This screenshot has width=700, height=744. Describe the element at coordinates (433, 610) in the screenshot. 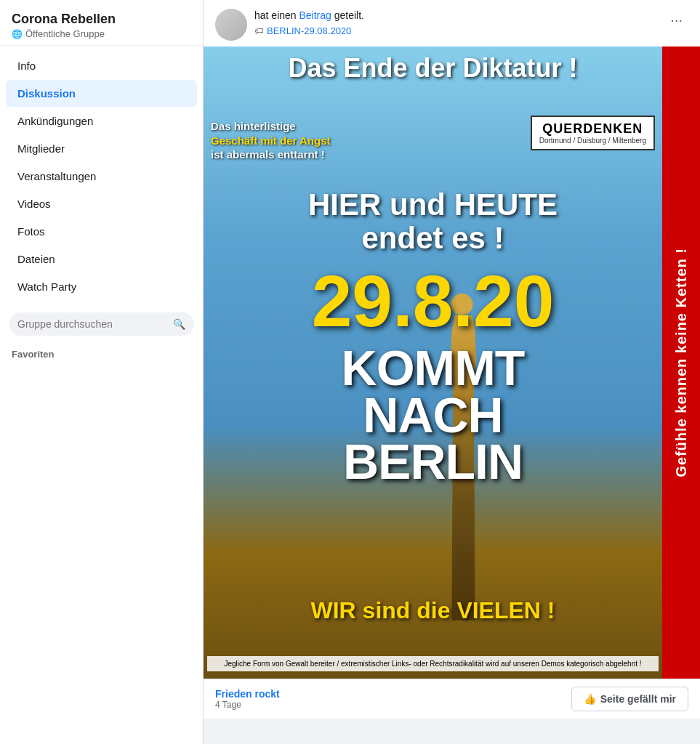

I see `wir-block: WIR sind die VIELEN !` at that location.